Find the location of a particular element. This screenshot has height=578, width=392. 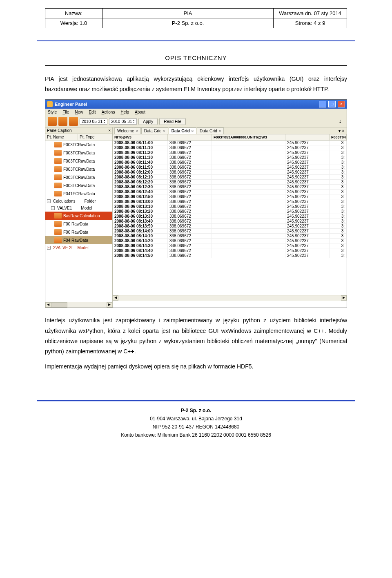

pane-close-icon: × is located at coordinates (109, 131).